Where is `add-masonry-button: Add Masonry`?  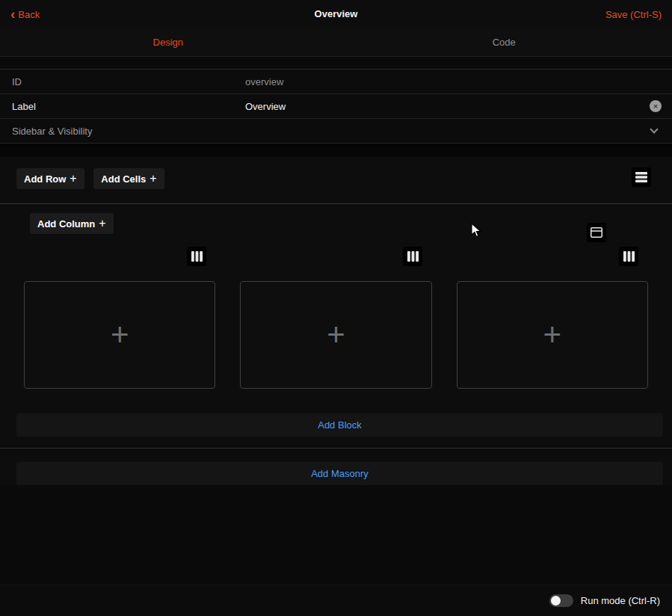 add-masonry-button: Add Masonry is located at coordinates (339, 474).